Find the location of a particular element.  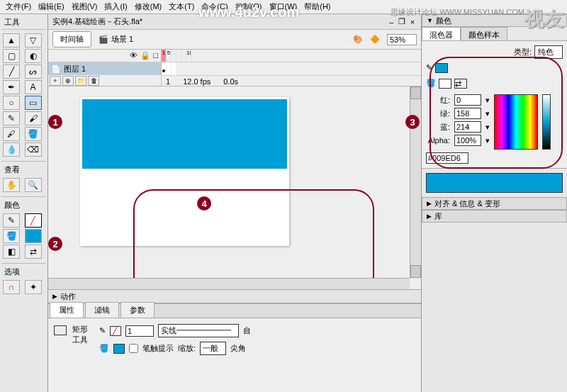

annotation-badge-4: 4 is located at coordinates (204, 203).